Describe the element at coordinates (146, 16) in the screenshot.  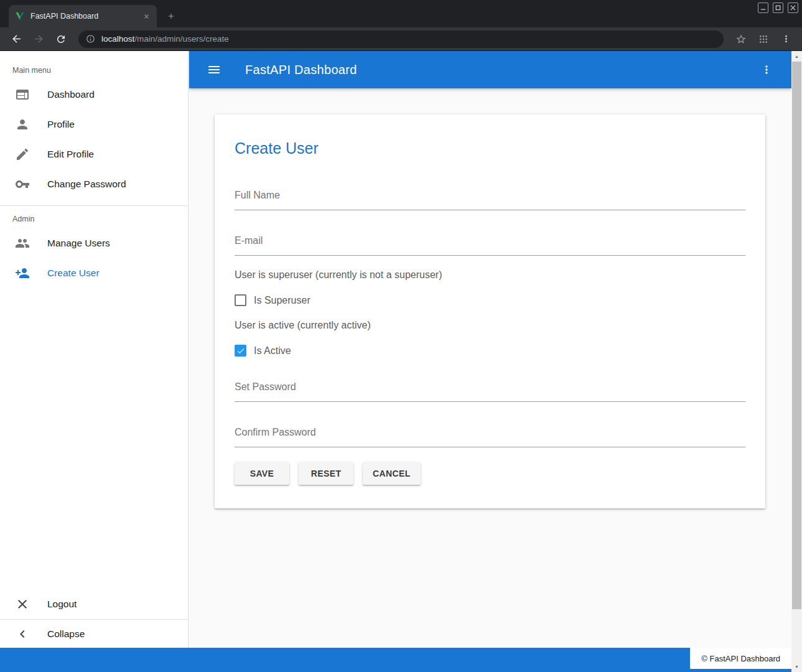
I see `tab-close-icon` at that location.